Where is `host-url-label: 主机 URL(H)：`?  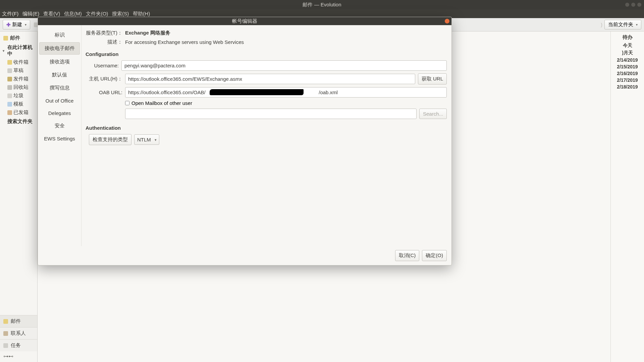
host-url-label: 主机 URL(H)： is located at coordinates (104, 79).